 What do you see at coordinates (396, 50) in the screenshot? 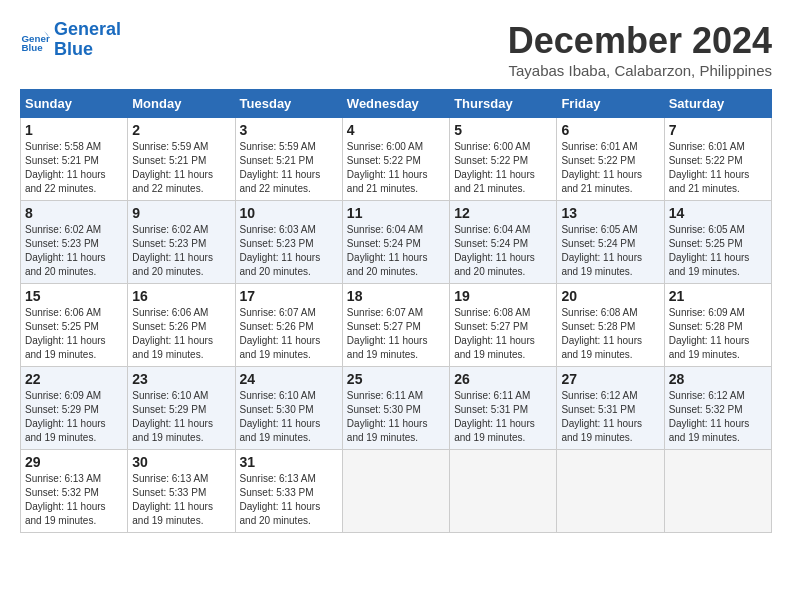
I see `page-header: General Blue GeneralBlue December 2024 T…` at bounding box center [396, 50].